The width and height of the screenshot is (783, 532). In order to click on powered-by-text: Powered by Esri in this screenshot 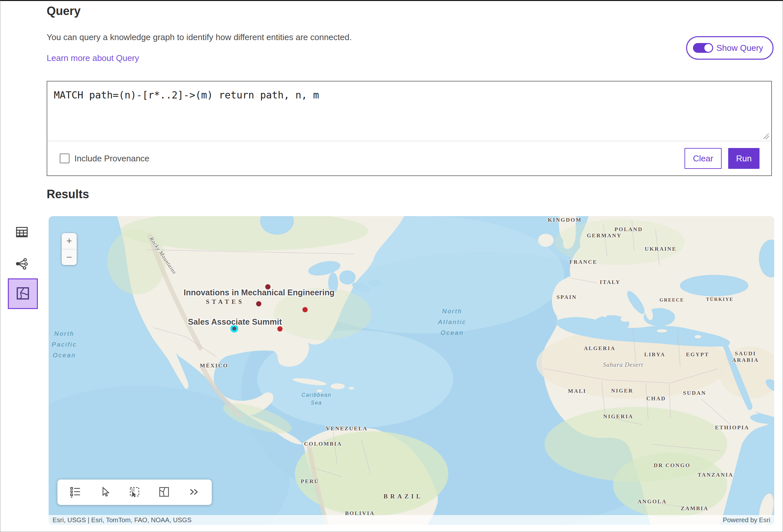, I will do `click(747, 520)`.